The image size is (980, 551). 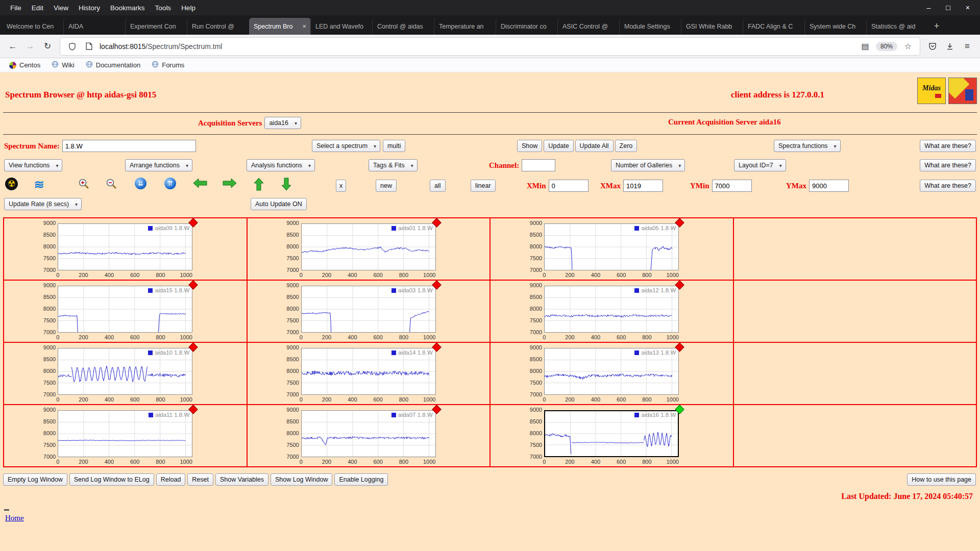 I want to click on spectra-functions-dropdown: Spectra functions▾, so click(x=807, y=146).